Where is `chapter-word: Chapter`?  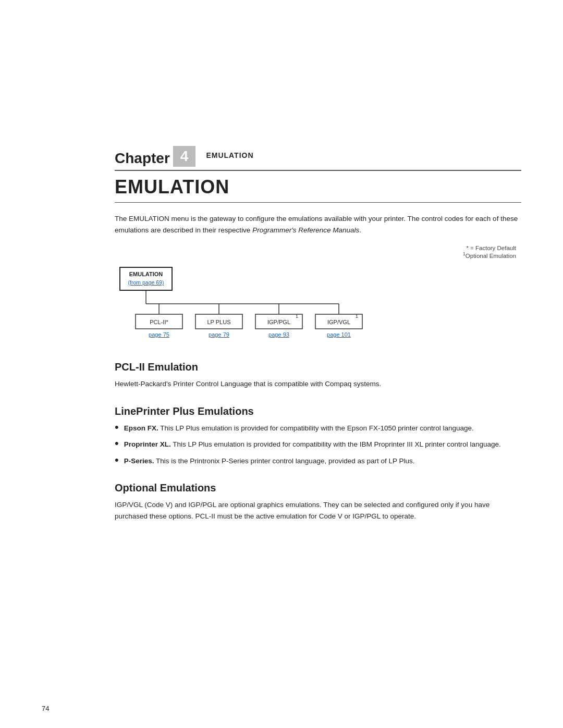 chapter-word: Chapter is located at coordinates (142, 158).